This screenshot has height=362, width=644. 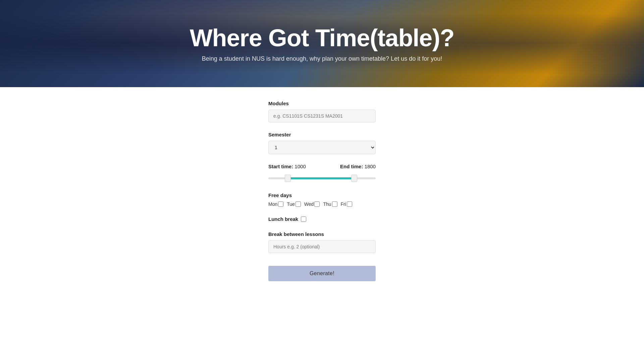 What do you see at coordinates (304, 219) in the screenshot?
I see `lunch-break-checkbox` at bounding box center [304, 219].